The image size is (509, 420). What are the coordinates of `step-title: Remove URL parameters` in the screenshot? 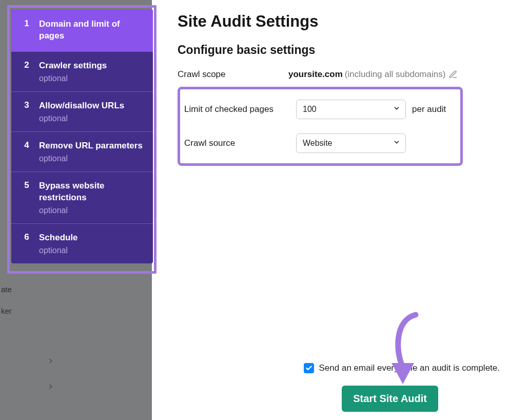 It's located at (91, 146).